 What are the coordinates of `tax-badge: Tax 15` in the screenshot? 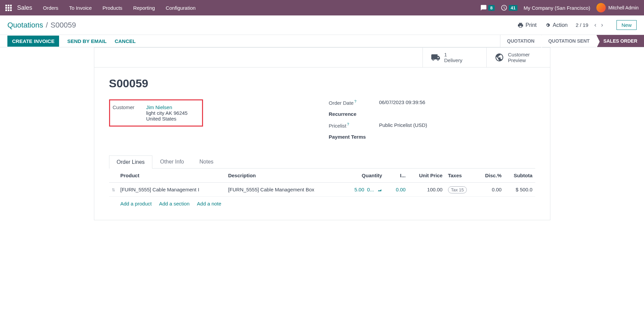 It's located at (457, 190).